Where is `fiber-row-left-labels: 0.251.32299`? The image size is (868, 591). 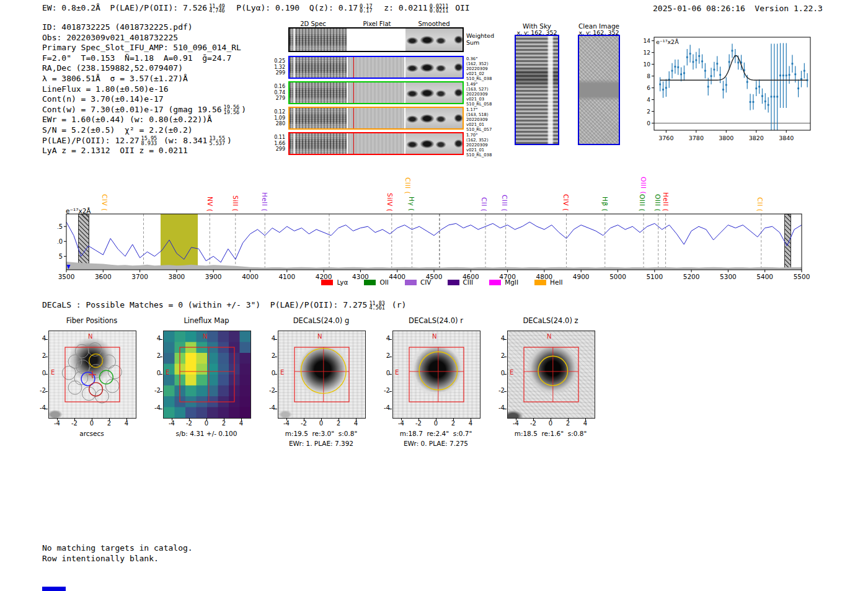
fiber-row-left-labels: 0.251.32299 is located at coordinates (277, 67).